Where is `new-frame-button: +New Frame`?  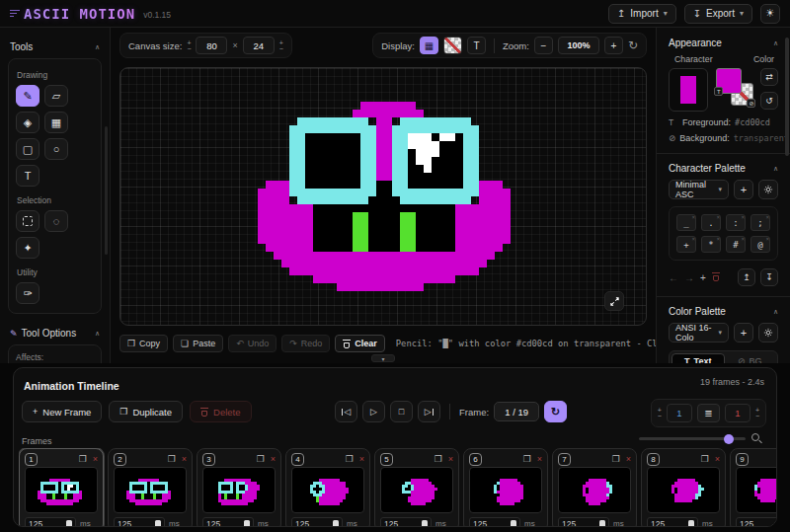
new-frame-button: +New Frame is located at coordinates (61, 412).